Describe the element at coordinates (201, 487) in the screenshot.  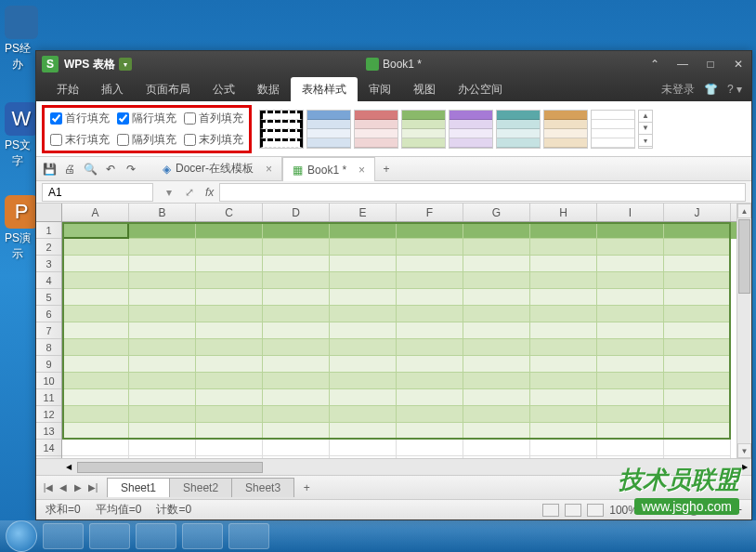
I see `sheet-tab-2: Sheet2` at that location.